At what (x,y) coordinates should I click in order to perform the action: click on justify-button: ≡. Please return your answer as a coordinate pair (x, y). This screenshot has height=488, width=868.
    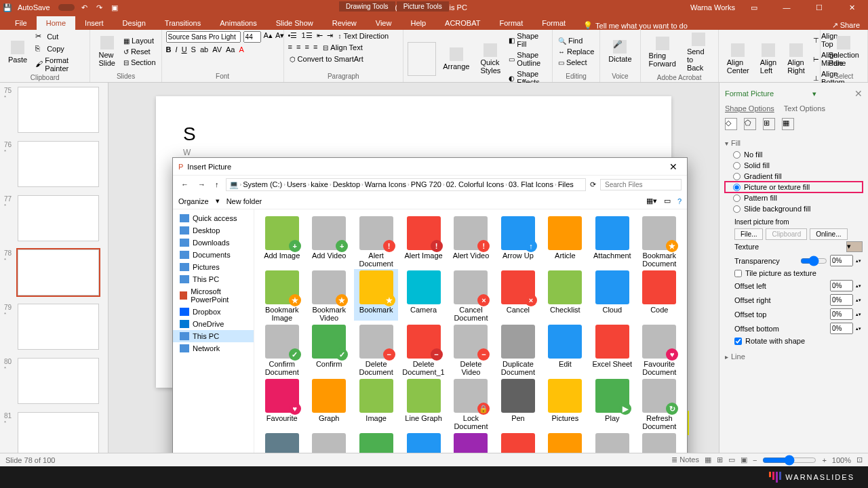
    Looking at the image, I should click on (315, 47).